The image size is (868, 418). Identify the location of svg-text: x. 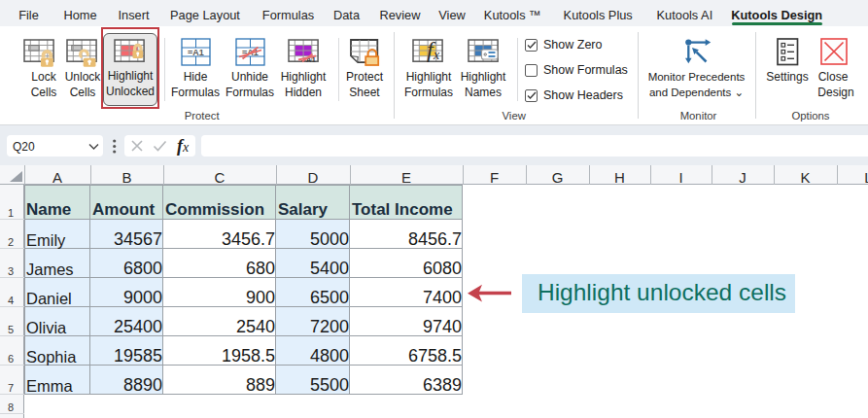
(436, 54).